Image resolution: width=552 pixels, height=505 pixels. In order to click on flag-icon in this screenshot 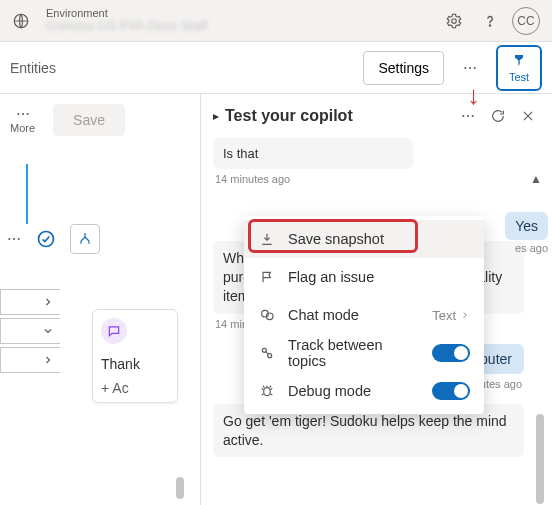, I will do `click(267, 277)`.